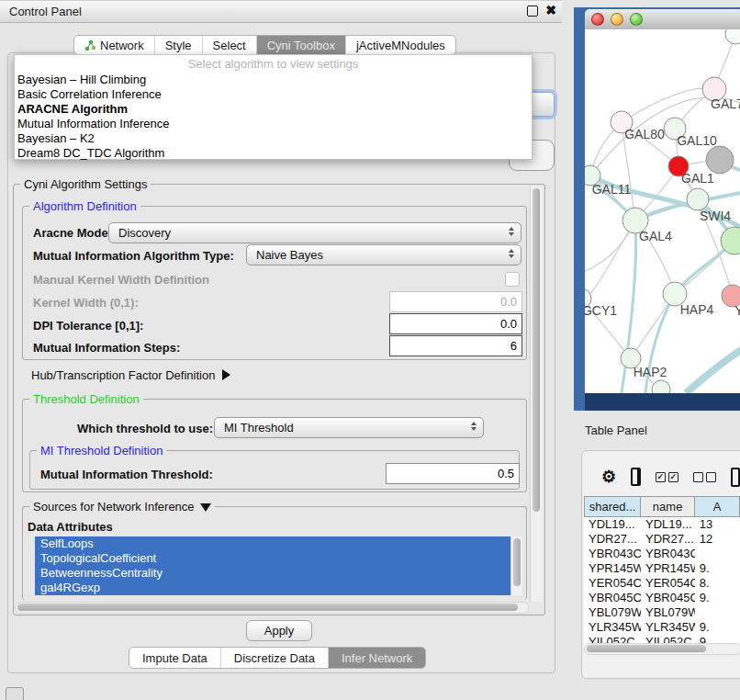 This screenshot has width=740, height=700. What do you see at coordinates (127, 474) in the screenshot?
I see `mi-threshold-label: Mutual Information Threshold:` at bounding box center [127, 474].